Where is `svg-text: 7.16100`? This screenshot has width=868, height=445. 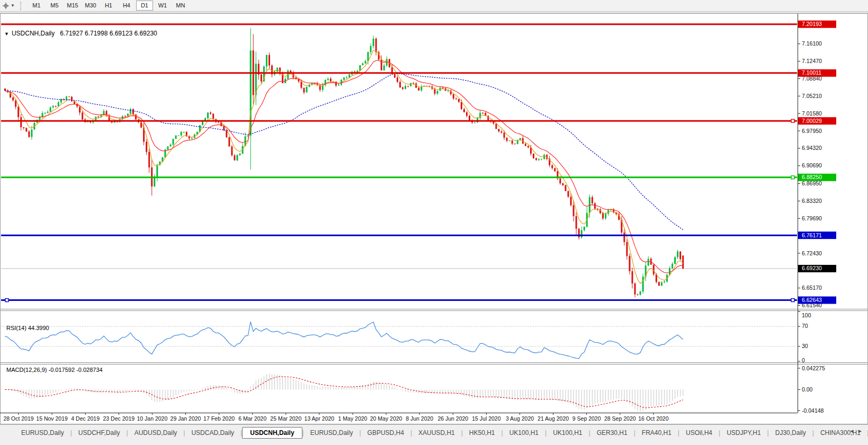
svg-text: 7.16100 is located at coordinates (812, 43).